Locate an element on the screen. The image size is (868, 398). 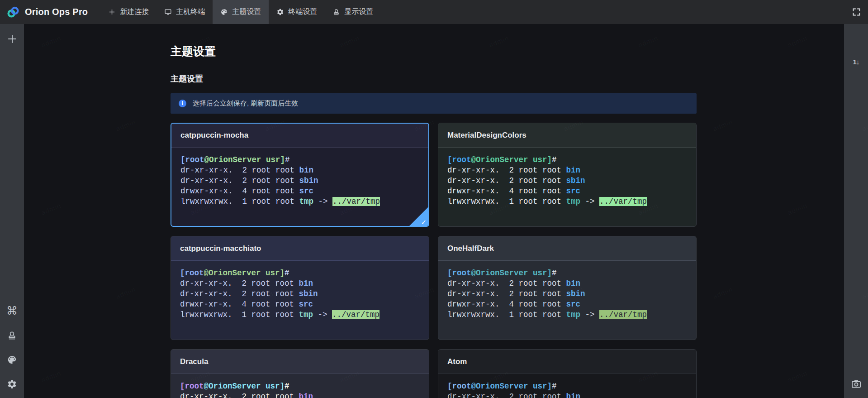
tab-label: 新建连接 is located at coordinates (134, 12).